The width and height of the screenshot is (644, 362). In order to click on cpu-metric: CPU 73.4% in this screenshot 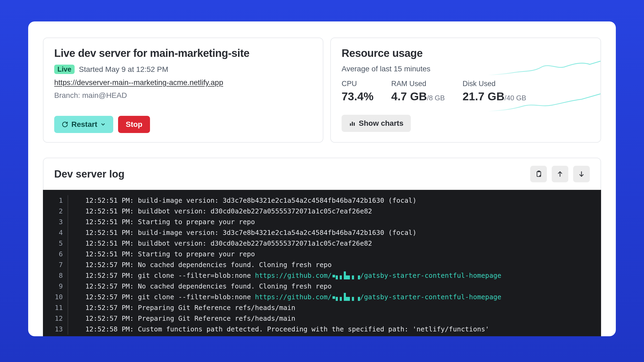, I will do `click(357, 91)`.